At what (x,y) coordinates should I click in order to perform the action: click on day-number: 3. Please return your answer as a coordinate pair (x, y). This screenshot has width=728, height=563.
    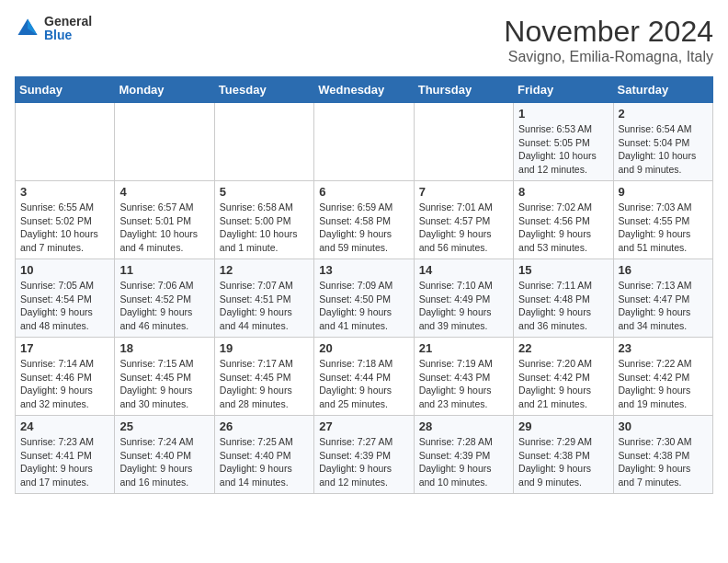
    Looking at the image, I should click on (64, 191).